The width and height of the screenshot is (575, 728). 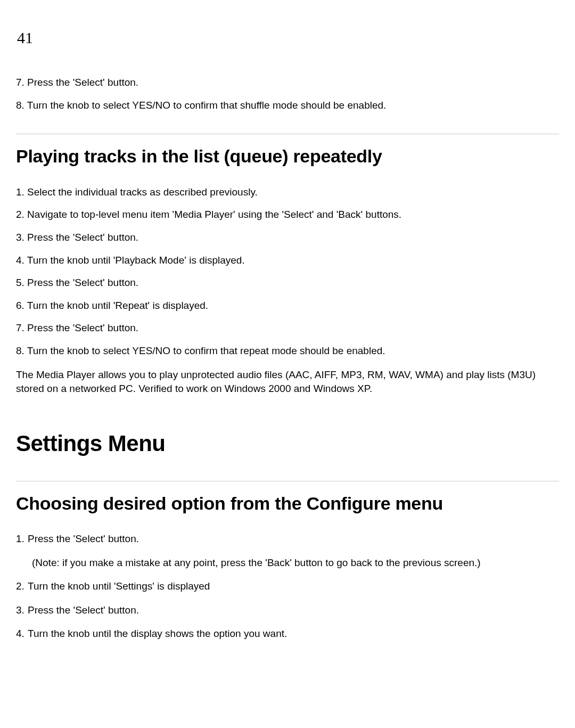 What do you see at coordinates (22, 634) in the screenshot?
I see `step-number: 4.` at bounding box center [22, 634].